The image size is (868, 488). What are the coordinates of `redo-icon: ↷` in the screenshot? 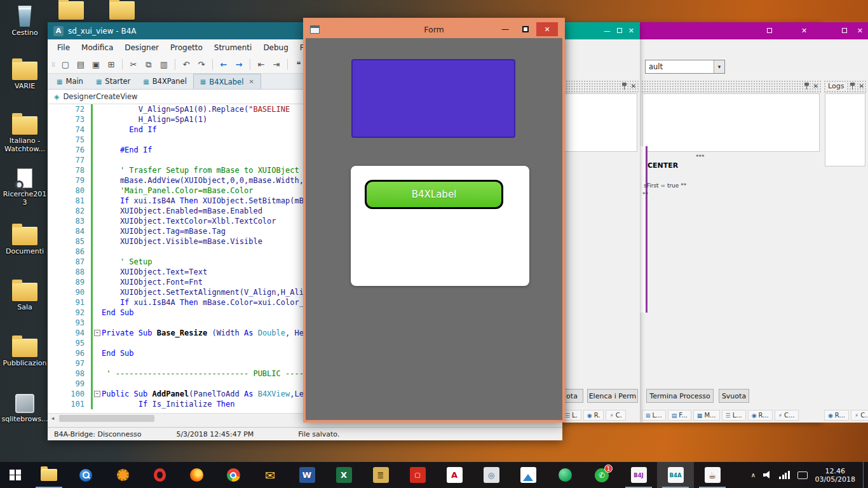 It's located at (201, 65).